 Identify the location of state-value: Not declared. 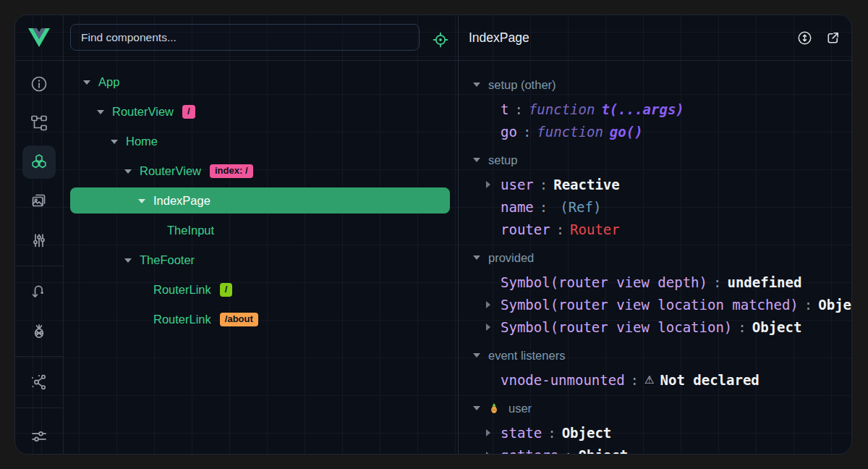
(710, 380).